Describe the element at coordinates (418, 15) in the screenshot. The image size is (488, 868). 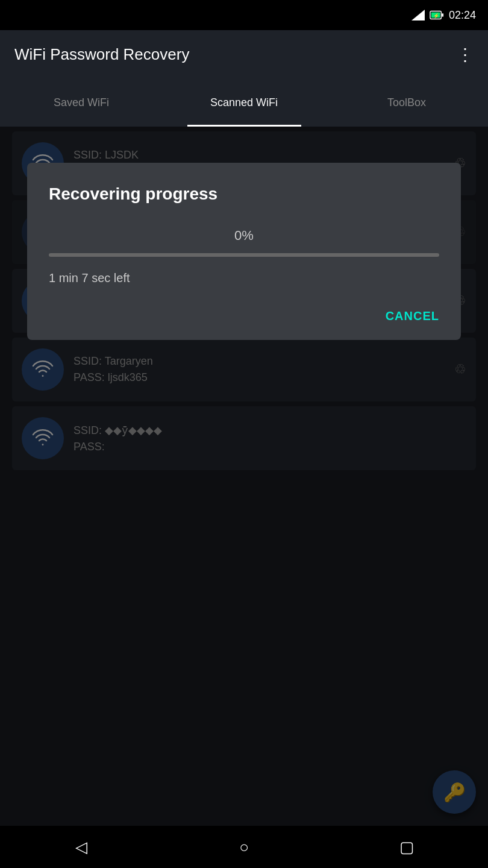
I see `signal-icon` at that location.